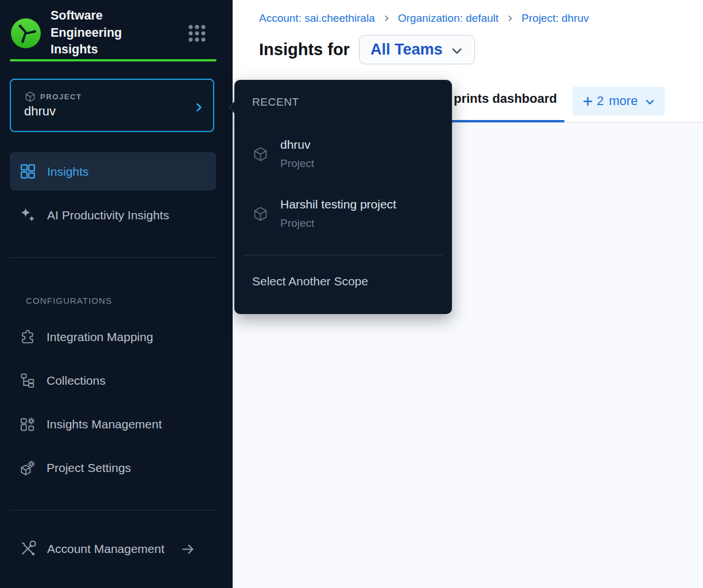 The image size is (703, 588). Describe the element at coordinates (28, 215) in the screenshot. I see `sparkles-icon` at that location.